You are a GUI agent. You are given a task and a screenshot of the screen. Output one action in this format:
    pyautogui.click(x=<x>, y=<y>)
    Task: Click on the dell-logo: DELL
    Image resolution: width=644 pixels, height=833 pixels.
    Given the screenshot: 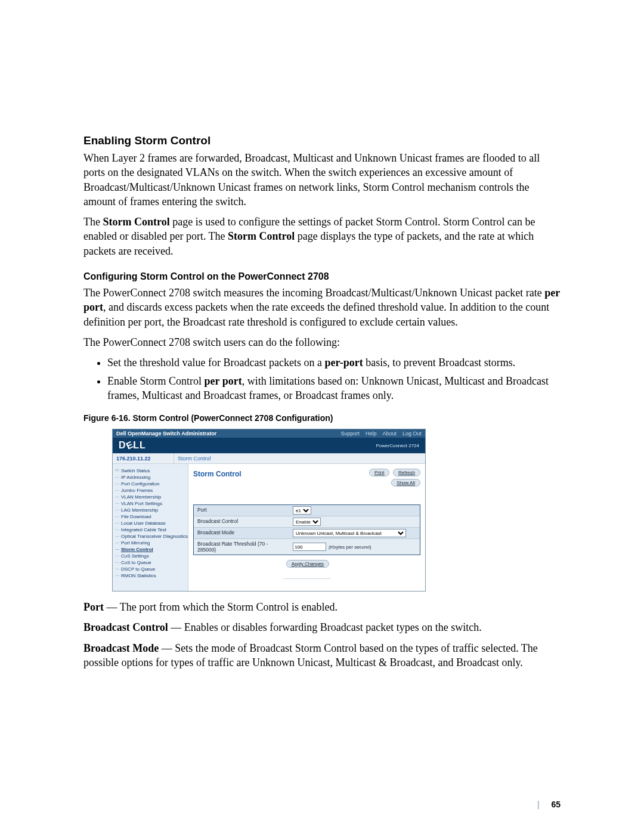 What is the action you would take?
    pyautogui.click(x=132, y=445)
    